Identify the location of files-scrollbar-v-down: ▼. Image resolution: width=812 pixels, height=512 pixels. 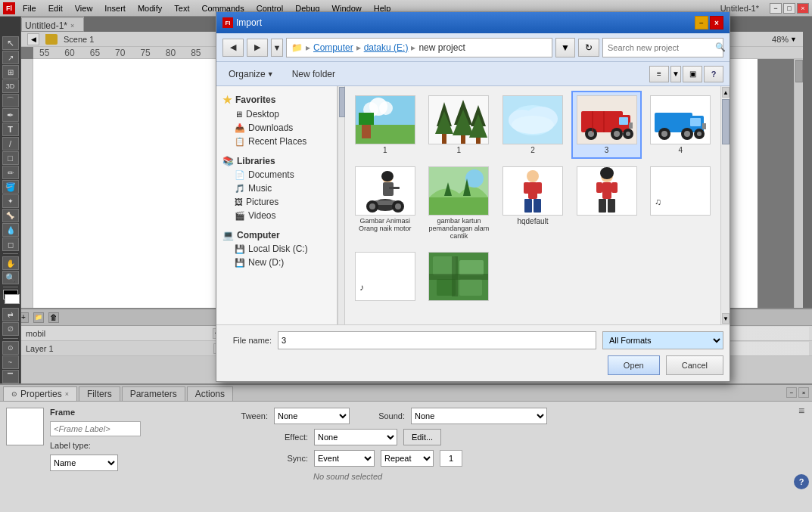
(726, 318).